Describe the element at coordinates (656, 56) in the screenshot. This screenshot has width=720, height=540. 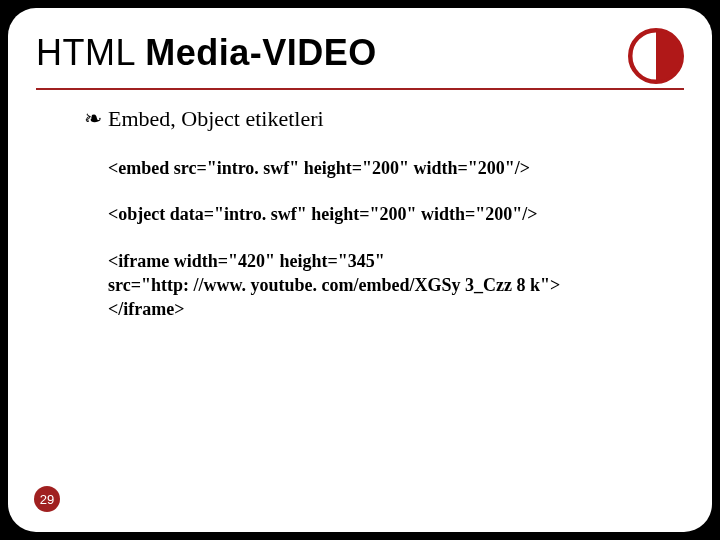
I see `metu-logo-icon` at that location.